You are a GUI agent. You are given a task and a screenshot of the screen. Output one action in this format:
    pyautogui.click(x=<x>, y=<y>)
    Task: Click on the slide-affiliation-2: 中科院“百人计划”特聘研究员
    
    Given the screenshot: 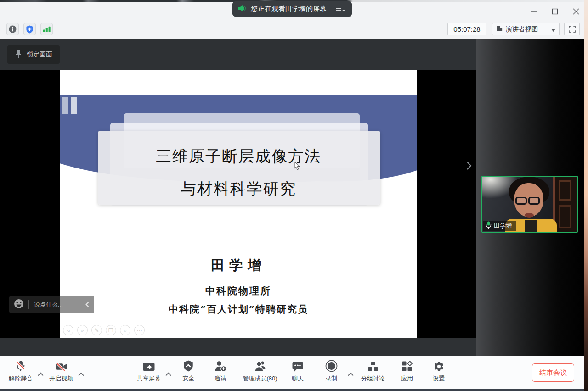 What is the action you would take?
    pyautogui.click(x=238, y=309)
    